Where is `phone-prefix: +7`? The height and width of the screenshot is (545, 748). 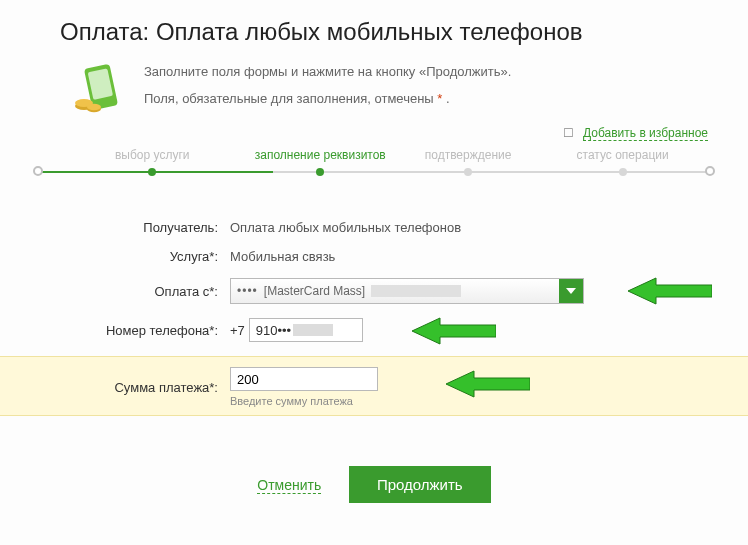 phone-prefix: +7 is located at coordinates (238, 330).